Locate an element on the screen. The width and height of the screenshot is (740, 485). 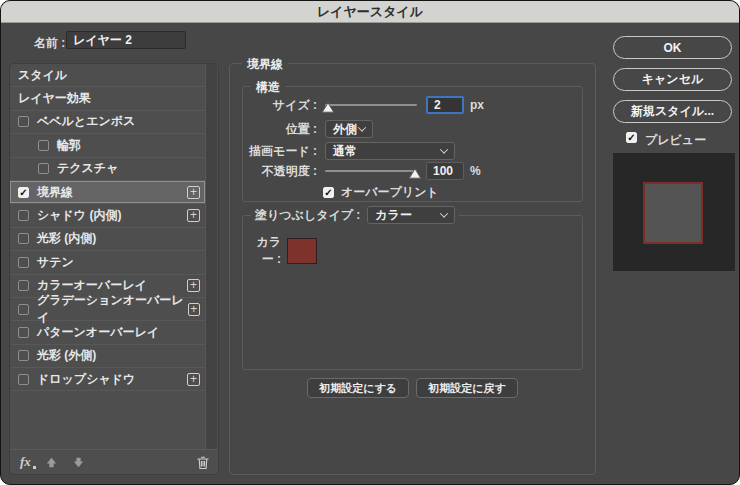
move-down-icon is located at coordinates (78, 462).